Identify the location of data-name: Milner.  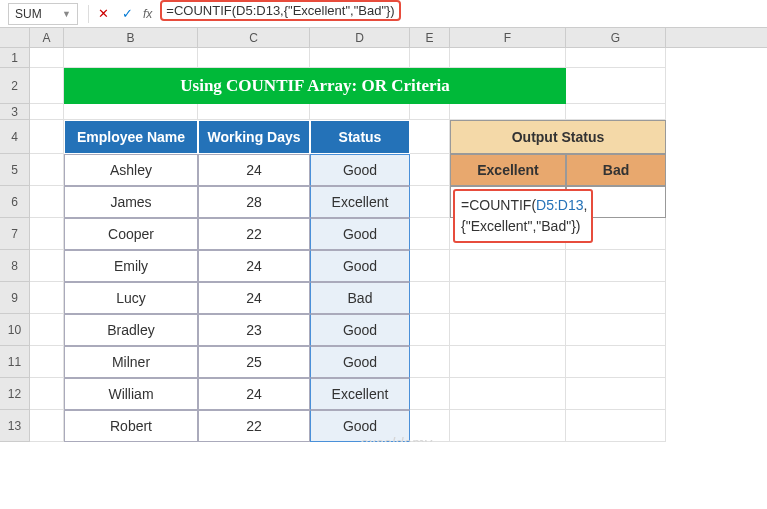
(131, 362).